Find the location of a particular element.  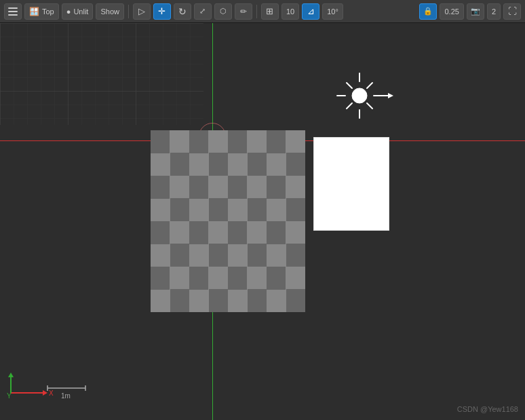

watermark-text: CSDN @Yew1168 is located at coordinates (488, 409).